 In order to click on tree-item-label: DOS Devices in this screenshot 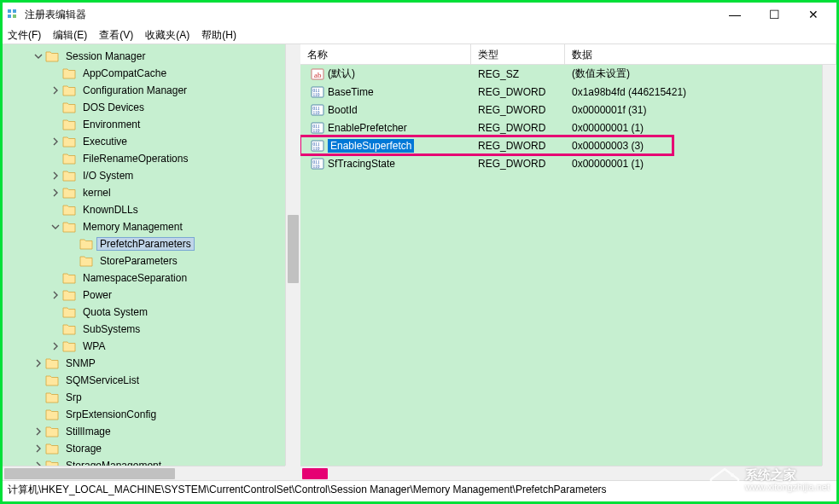, I will do `click(114, 107)`.